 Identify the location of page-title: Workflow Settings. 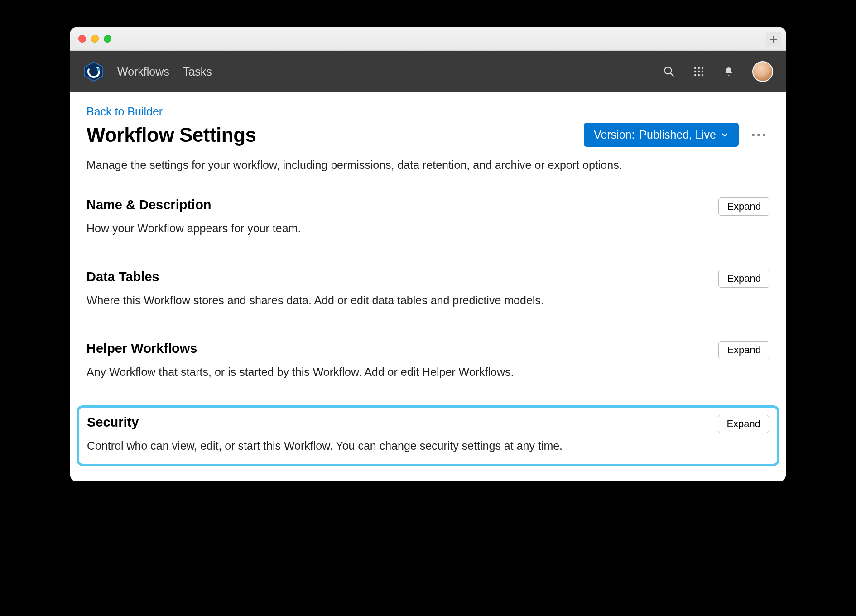
(171, 135).